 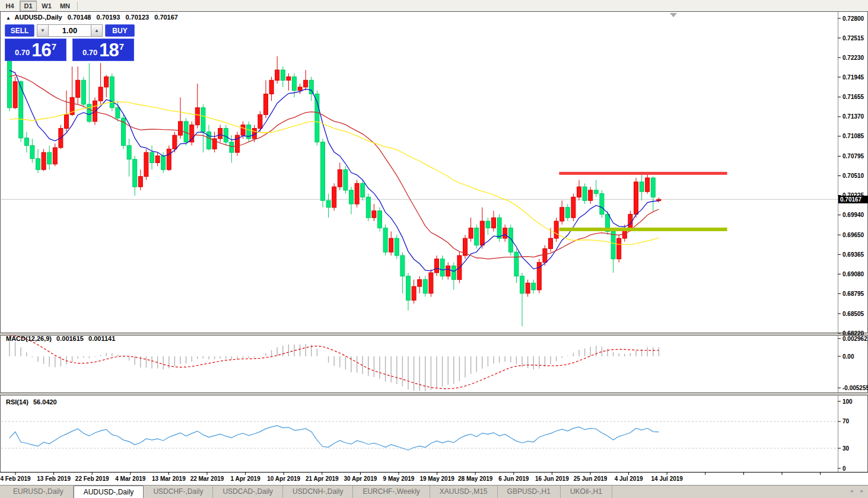 I want to click on price-tick-label: 0.72230, so click(x=853, y=58).